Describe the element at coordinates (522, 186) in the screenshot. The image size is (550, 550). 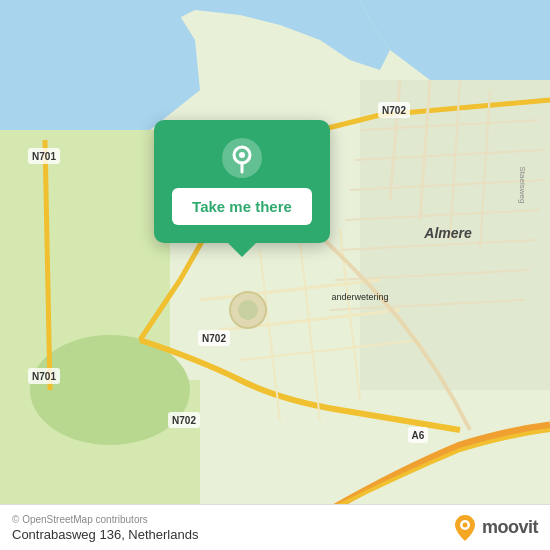
I see `svg-text: Staelsweg` at that location.